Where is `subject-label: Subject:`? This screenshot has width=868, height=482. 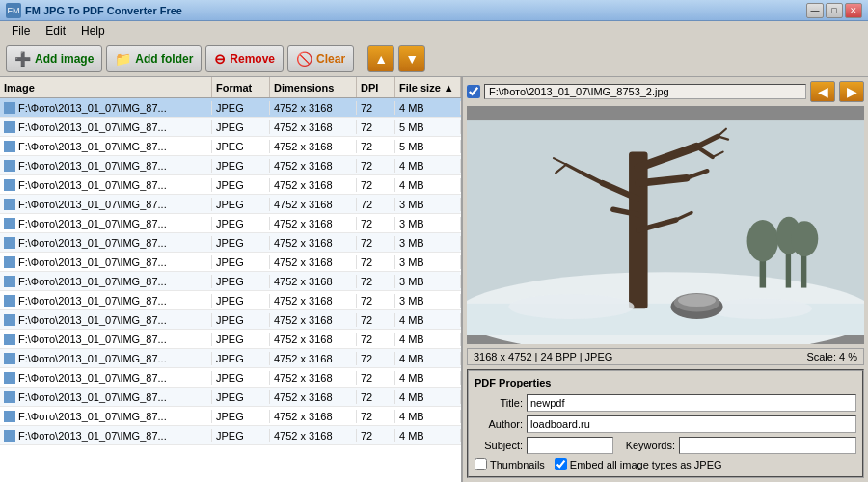 subject-label: Subject: is located at coordinates (499, 445).